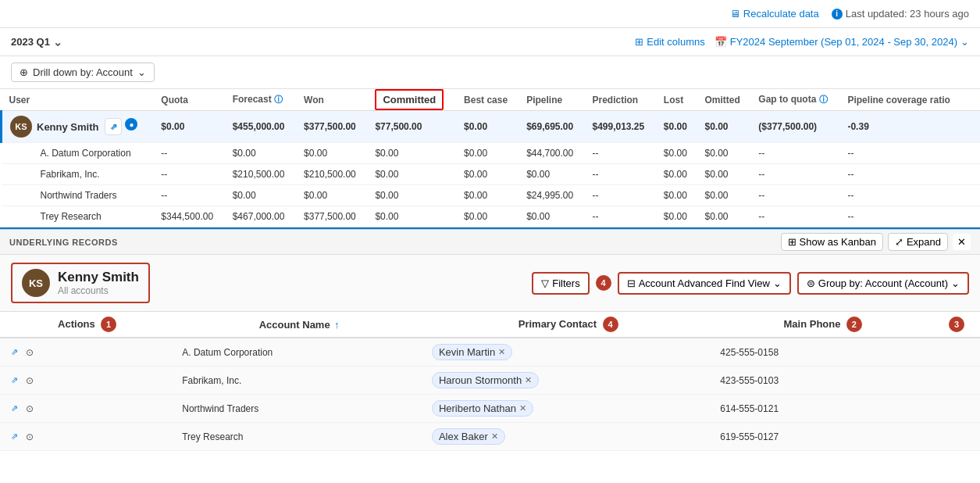  Describe the element at coordinates (676, 100) in the screenshot. I see `col-lost: Lost` at that location.